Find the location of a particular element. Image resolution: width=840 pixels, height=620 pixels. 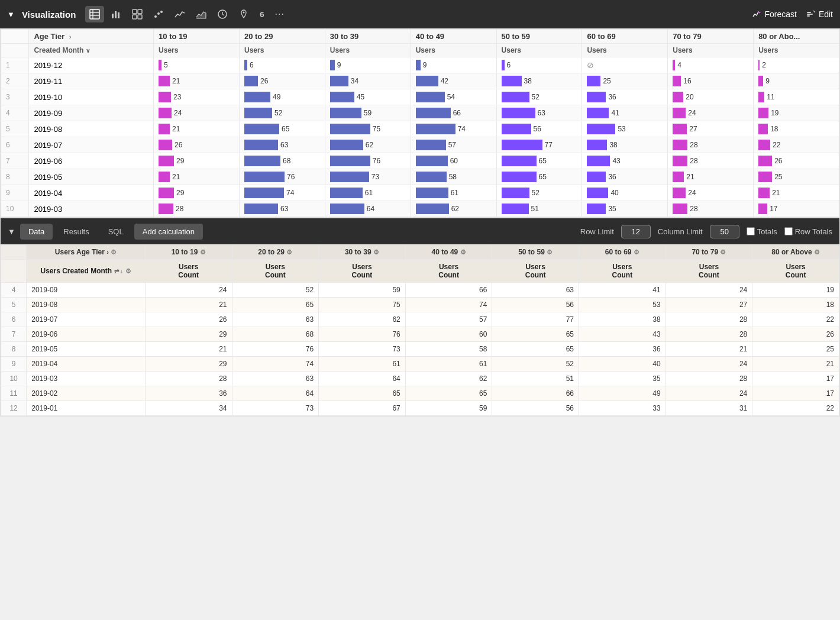

more-icon-btn: ··· is located at coordinates (280, 14).